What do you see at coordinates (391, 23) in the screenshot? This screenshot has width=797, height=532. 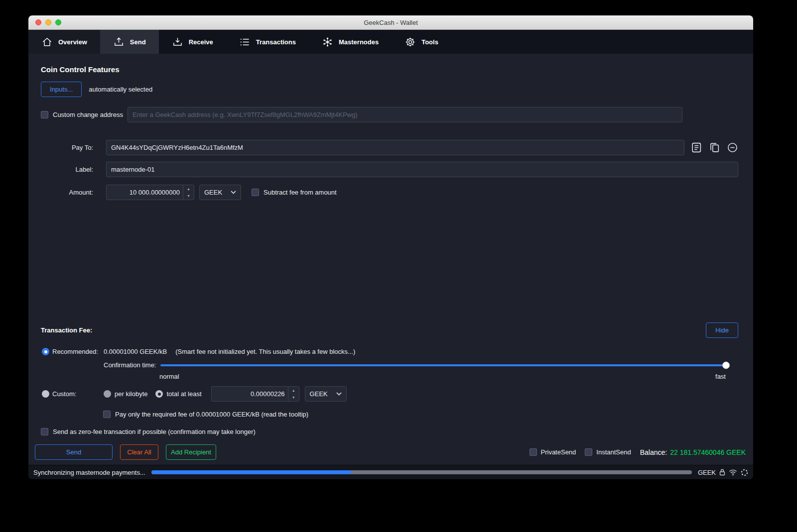 I see `window-title: GeekCash - Wallet` at bounding box center [391, 23].